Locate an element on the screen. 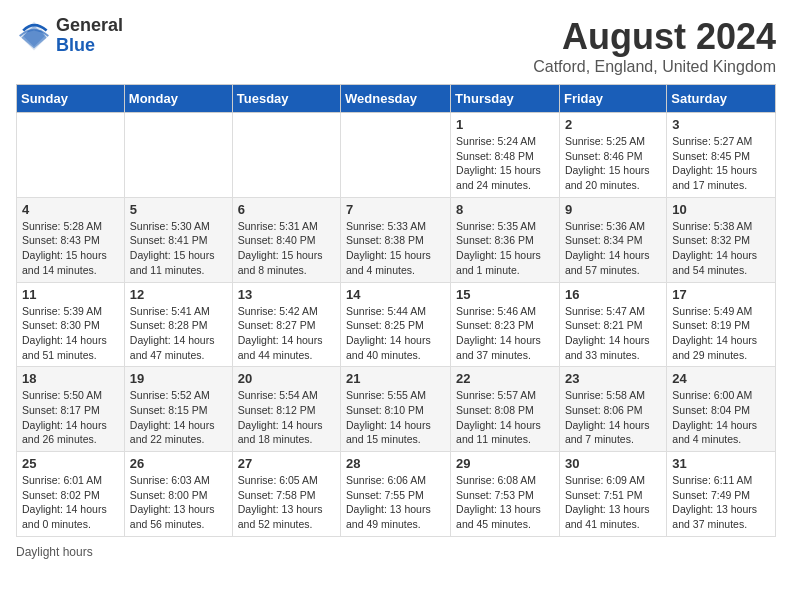 This screenshot has height=612, width=792. day-info: Sunrise: 5:49 AM Sunset: 8:19 PM Dayligh… is located at coordinates (721, 334).